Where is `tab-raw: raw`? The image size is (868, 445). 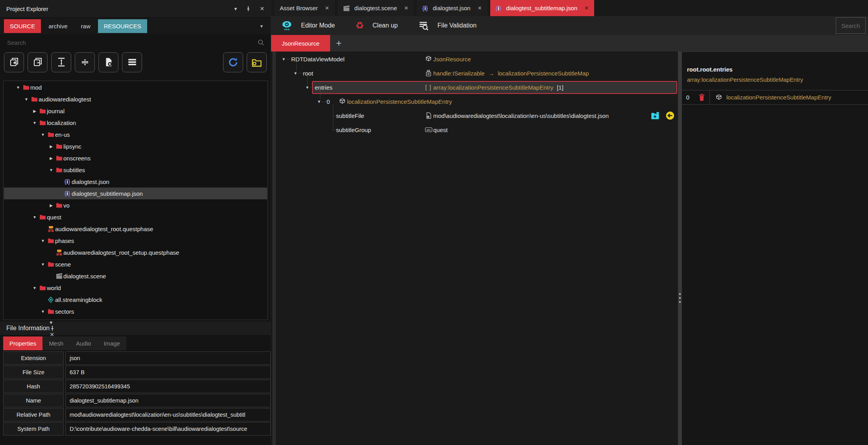
tab-raw: raw is located at coordinates (86, 26).